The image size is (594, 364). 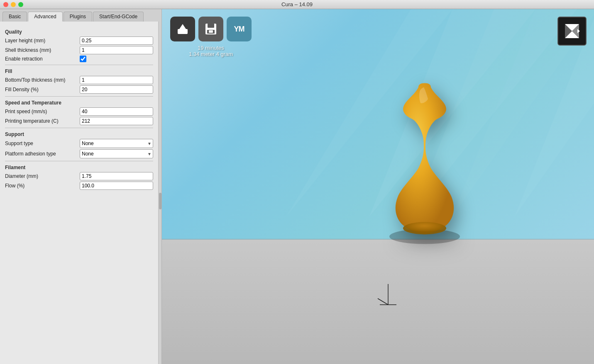 What do you see at coordinates (83, 59) in the screenshot?
I see `checkbox-enable-retraction` at bounding box center [83, 59].